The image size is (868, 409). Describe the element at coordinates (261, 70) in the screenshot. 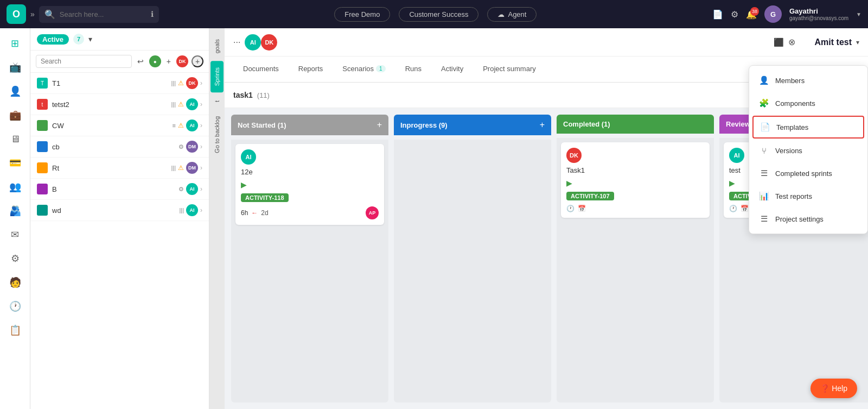

I see `tab-documents: Documents` at that location.